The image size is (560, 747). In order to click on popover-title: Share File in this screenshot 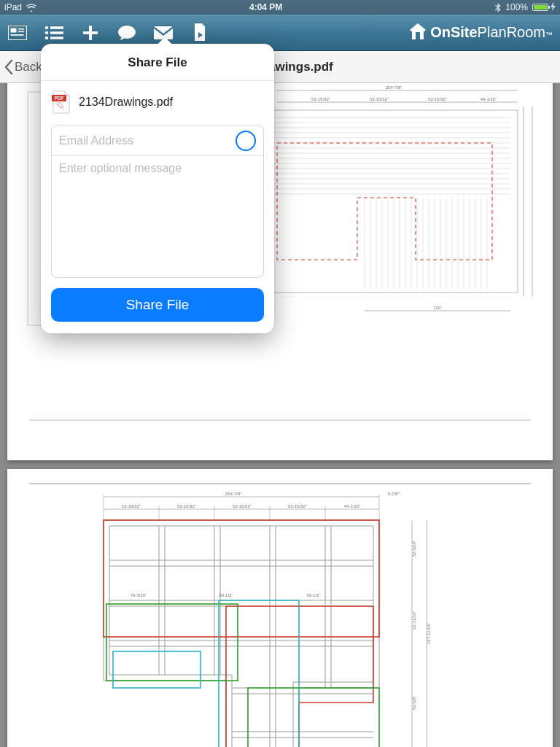, I will do `click(158, 63)`.